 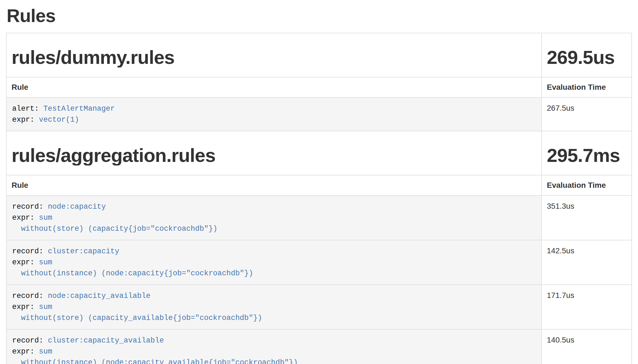 I want to click on rule-group-header-row: rules/aggregation.rules 295.7ms, so click(x=319, y=153).